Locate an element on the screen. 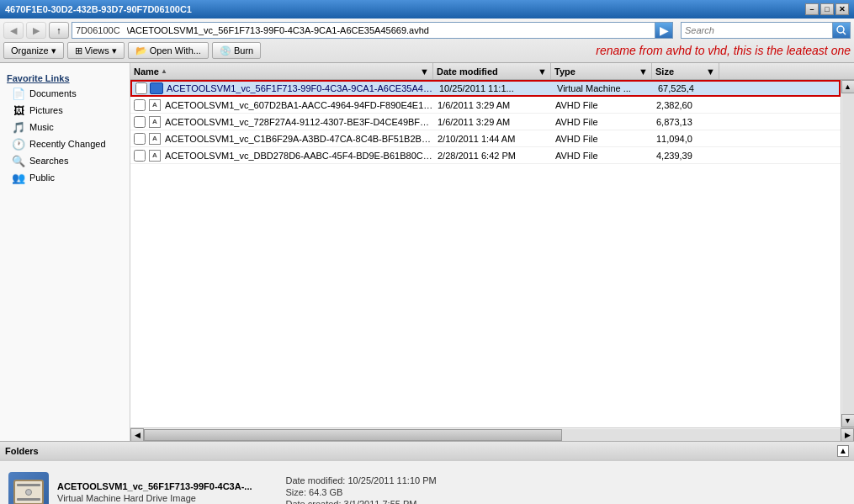 The height and width of the screenshot is (504, 854). location-short: 7D06100C is located at coordinates (98, 30).